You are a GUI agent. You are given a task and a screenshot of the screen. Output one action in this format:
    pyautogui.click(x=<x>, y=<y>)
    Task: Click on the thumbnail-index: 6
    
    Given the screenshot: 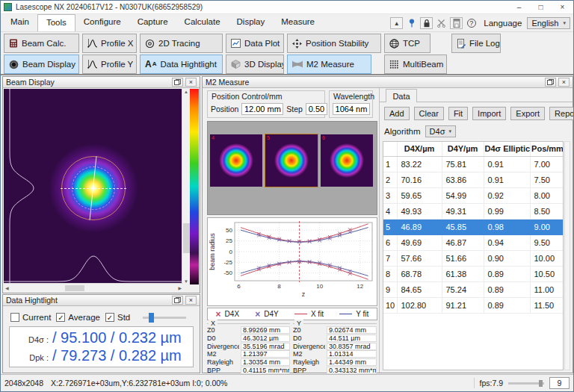 What is the action you would take?
    pyautogui.click(x=324, y=137)
    